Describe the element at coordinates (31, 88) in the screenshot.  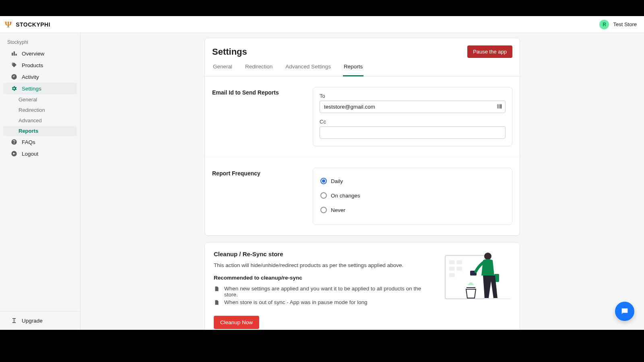
I see `sidebar-item-label: Settings` at that location.